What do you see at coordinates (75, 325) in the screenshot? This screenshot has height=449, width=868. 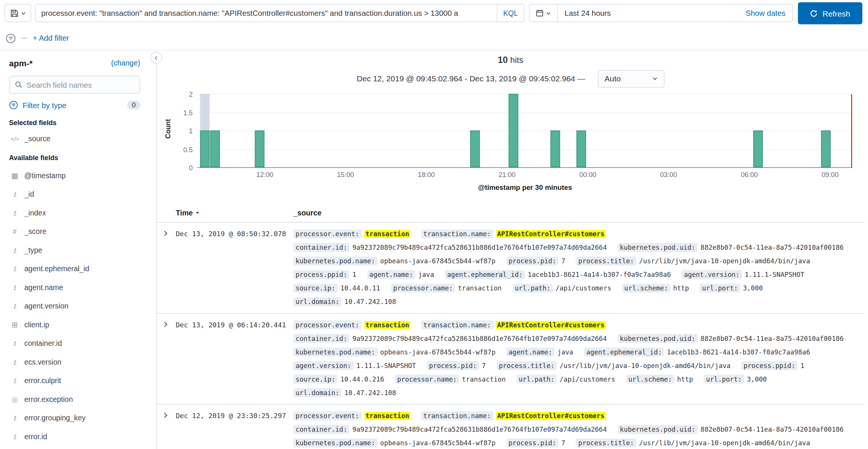 I see `field-item-client.ip: ⊞client.ip` at bounding box center [75, 325].